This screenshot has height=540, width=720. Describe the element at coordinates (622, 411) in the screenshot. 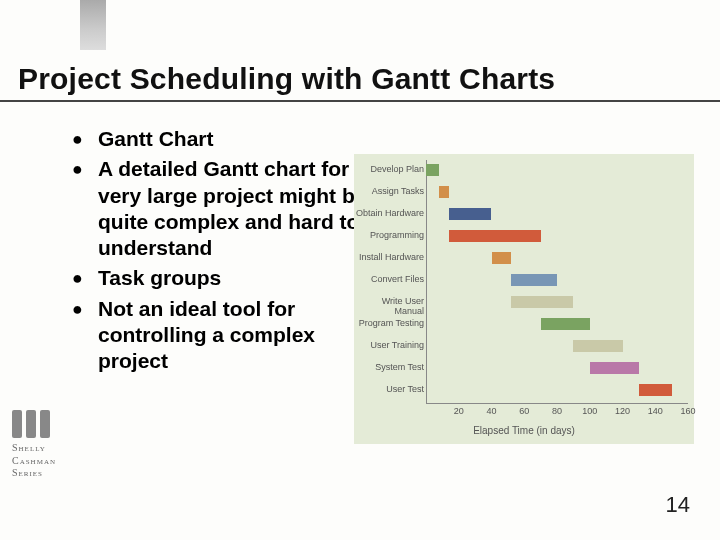

I see `x-tick: 120` at that location.